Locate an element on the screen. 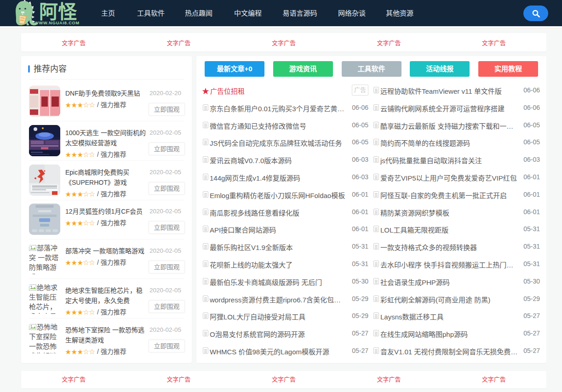 This screenshot has width=562, height=392. svg-text: WWW.NGUAI8.COM is located at coordinates (57, 23).